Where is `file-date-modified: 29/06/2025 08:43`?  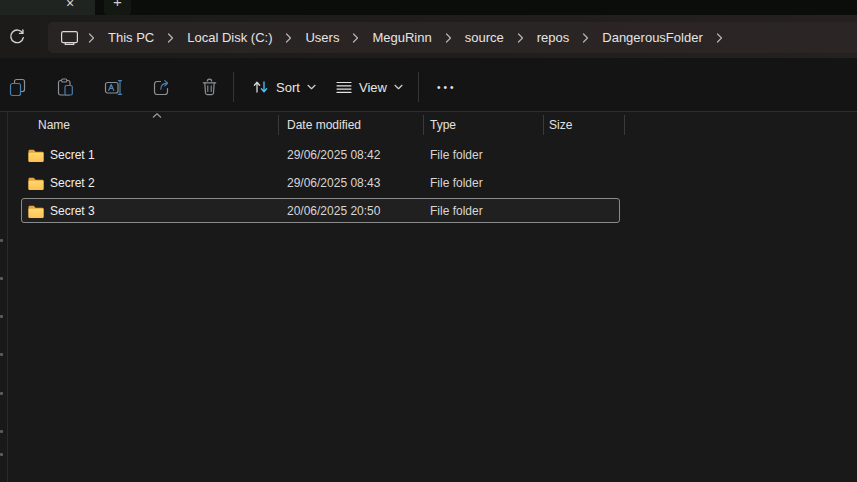
file-date-modified: 29/06/2025 08:43 is located at coordinates (350, 183).